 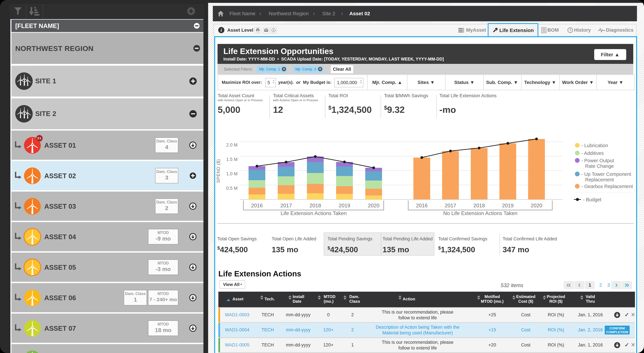 I want to click on svg-text: 1.5 M, so click(x=232, y=159).